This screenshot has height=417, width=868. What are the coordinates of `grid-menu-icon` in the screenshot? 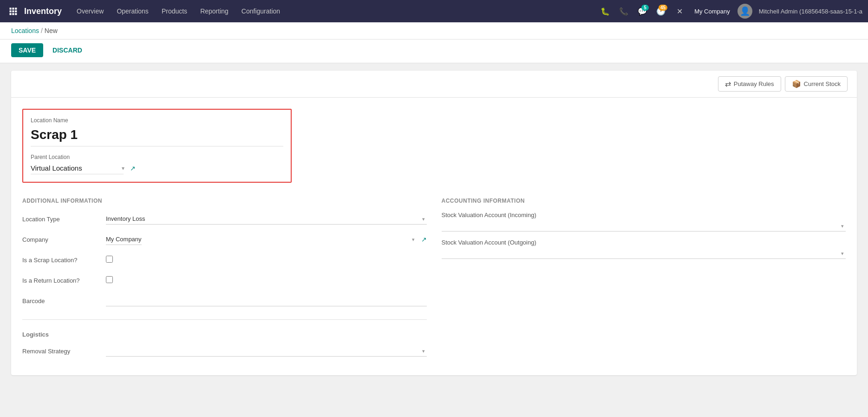 It's located at (13, 11).